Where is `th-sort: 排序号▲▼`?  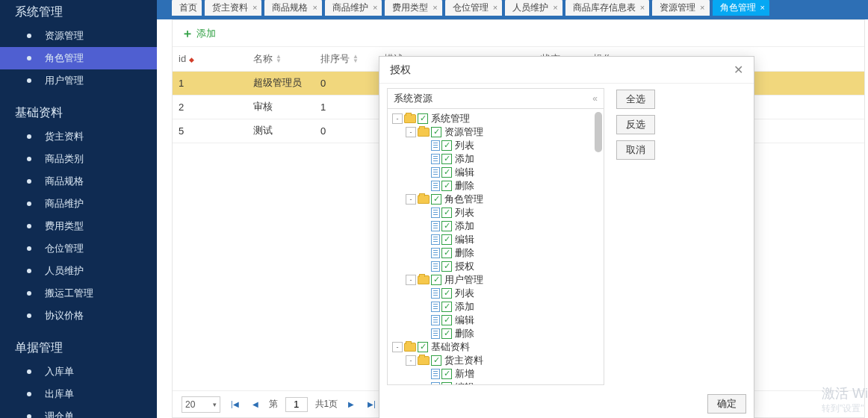
th-sort: 排序号▲▼ is located at coordinates (347, 59).